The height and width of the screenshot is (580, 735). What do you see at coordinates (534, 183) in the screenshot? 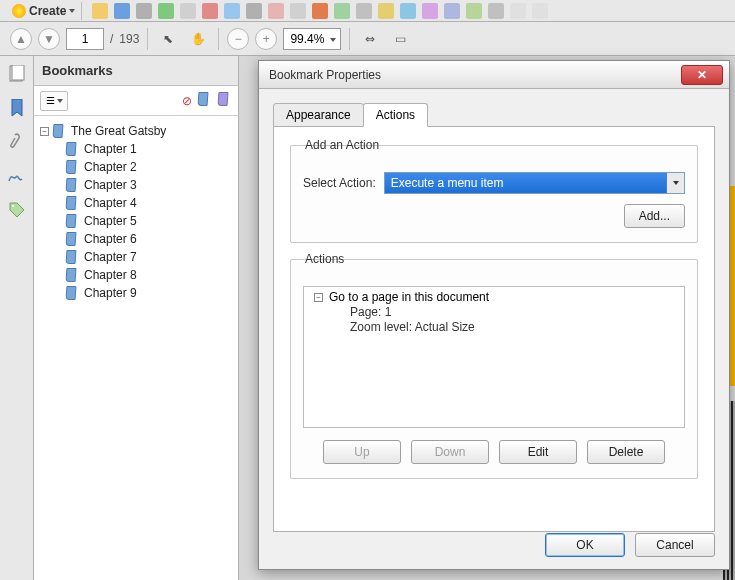
I see `select-action-dropdown: Execute a menu item` at bounding box center [534, 183].